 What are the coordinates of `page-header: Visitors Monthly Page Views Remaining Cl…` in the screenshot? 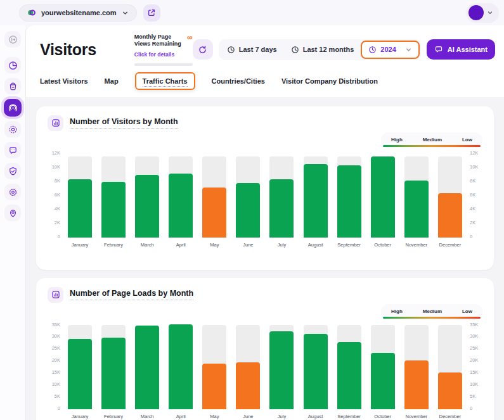 It's located at (265, 47).